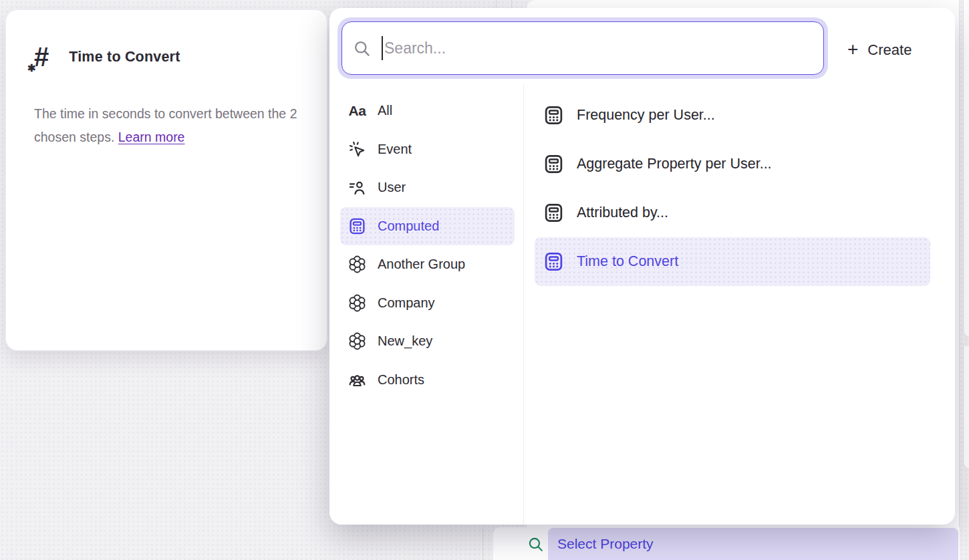 The height and width of the screenshot is (560, 969). I want to click on tooltip-description: The time in seconds to convert between t…, so click(168, 126).